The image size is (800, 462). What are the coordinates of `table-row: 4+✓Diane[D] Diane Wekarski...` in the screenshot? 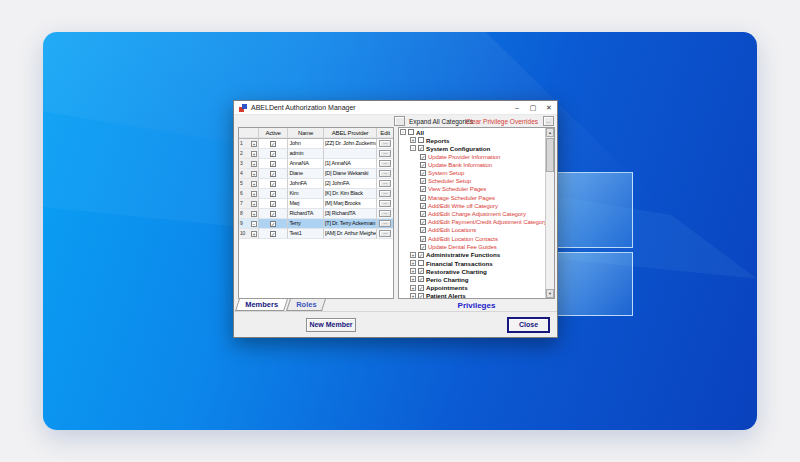 It's located at (316, 174).